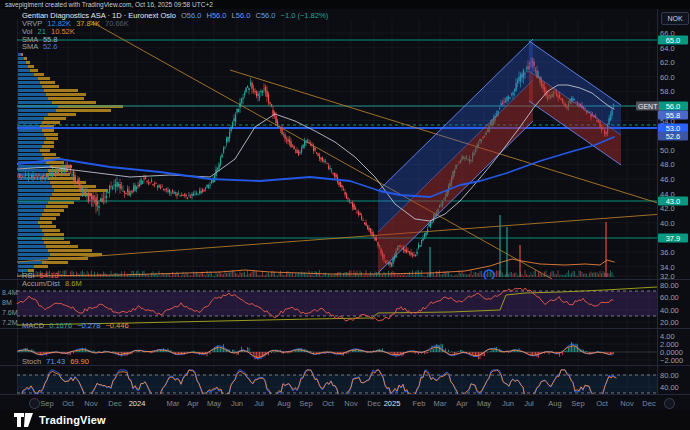 The height and width of the screenshot is (430, 690). Describe the element at coordinates (33, 326) in the screenshot. I see `macd-label: MACD` at that location.